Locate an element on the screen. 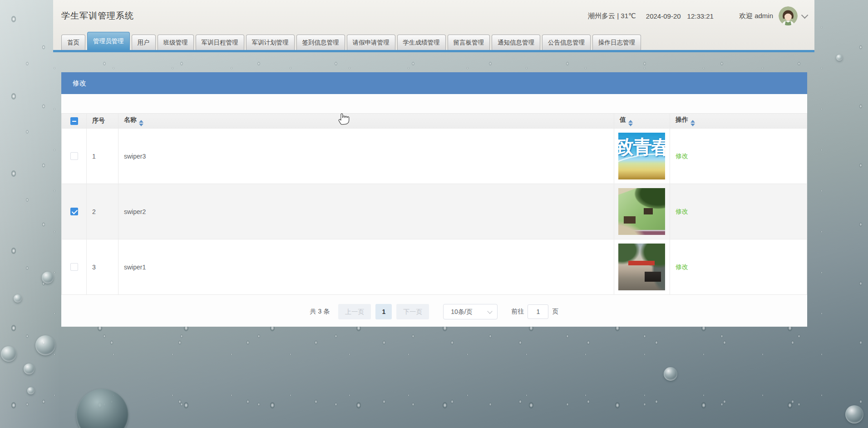 This screenshot has width=868, height=428. avatar is located at coordinates (788, 16).